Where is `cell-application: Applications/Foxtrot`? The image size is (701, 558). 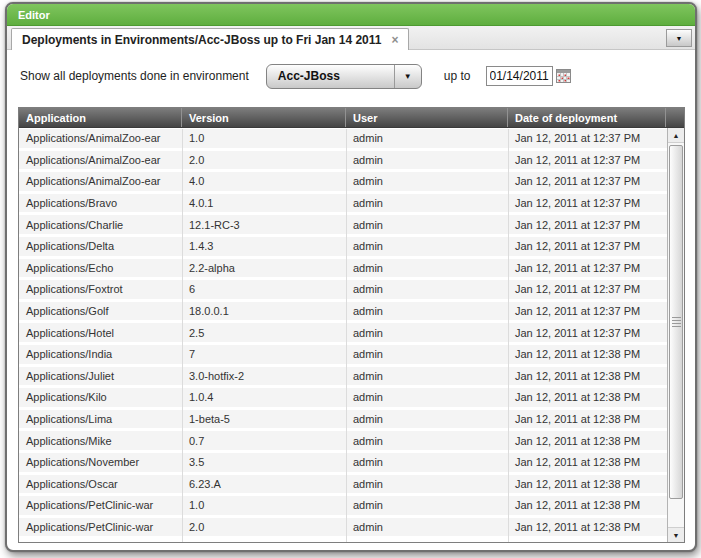
cell-application: Applications/Foxtrot is located at coordinates (100, 290).